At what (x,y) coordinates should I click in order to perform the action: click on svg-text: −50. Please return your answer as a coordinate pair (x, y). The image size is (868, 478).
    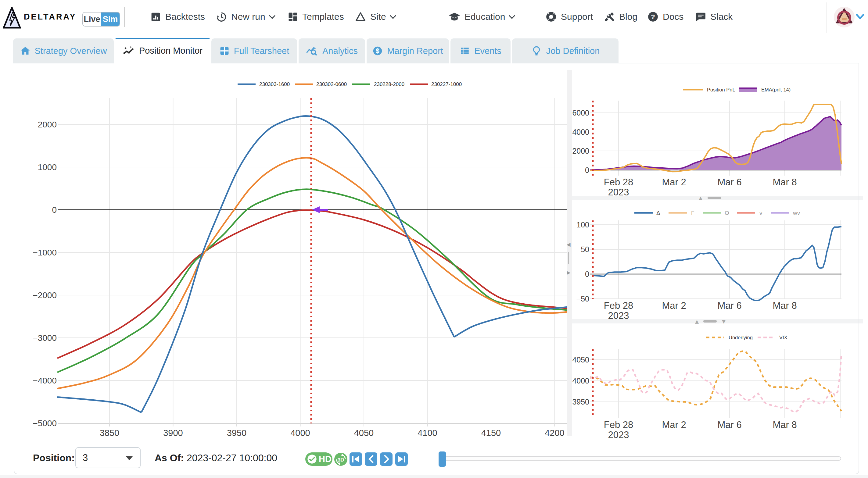
    Looking at the image, I should click on (583, 299).